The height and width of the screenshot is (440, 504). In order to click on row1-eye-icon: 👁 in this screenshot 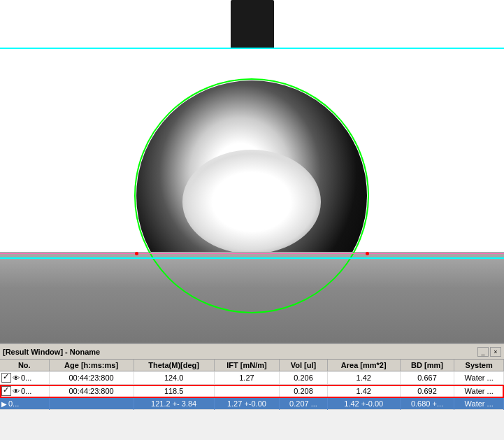, I will do `click(16, 378)`.